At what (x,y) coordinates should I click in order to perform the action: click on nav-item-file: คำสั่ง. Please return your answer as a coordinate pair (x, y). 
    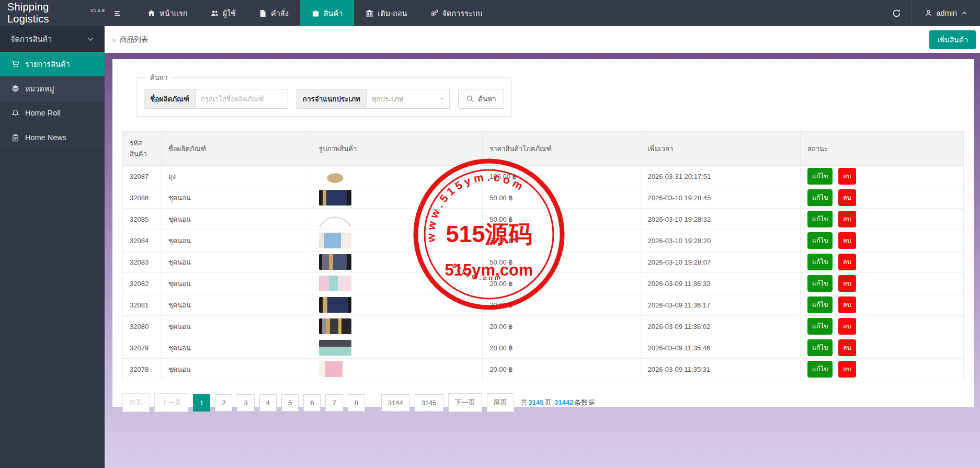
    Looking at the image, I should click on (274, 13).